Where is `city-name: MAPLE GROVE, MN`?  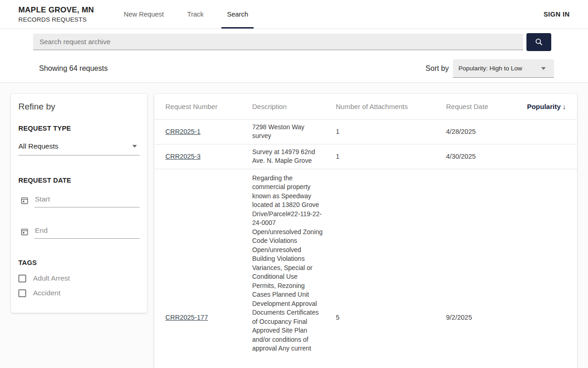
city-name: MAPLE GROVE, MN is located at coordinates (56, 10).